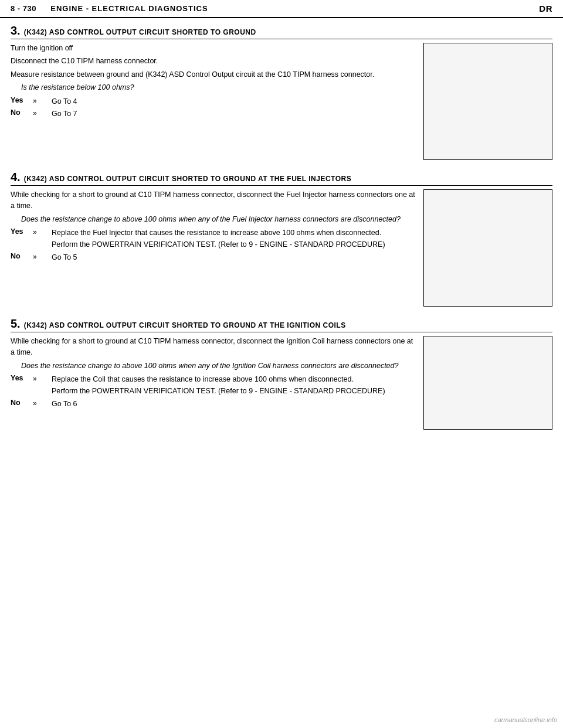 The width and height of the screenshot is (563, 728). What do you see at coordinates (214, 386) in the screenshot?
I see `step-5-answer-yes: Yes » Replace the Coil that causes the r…` at bounding box center [214, 386].